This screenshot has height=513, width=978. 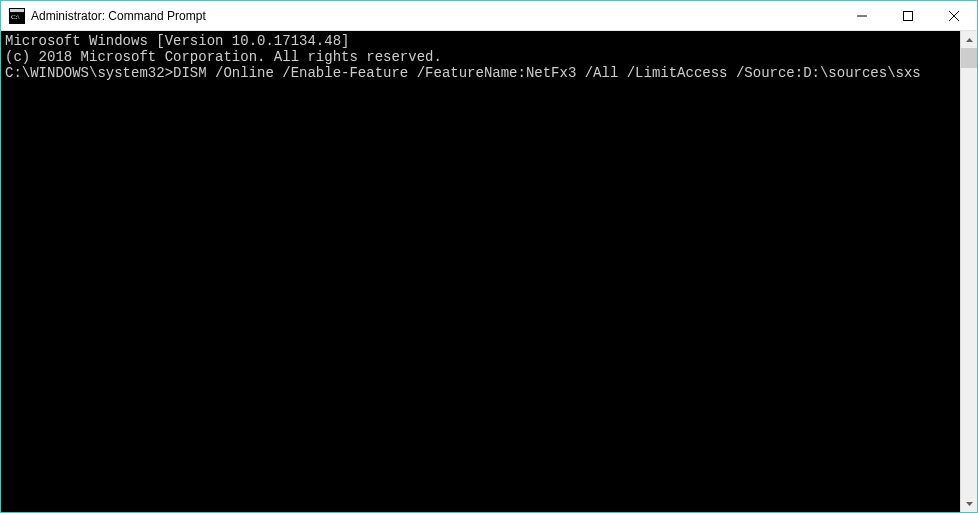 I want to click on scroll-track, so click(x=969, y=272).